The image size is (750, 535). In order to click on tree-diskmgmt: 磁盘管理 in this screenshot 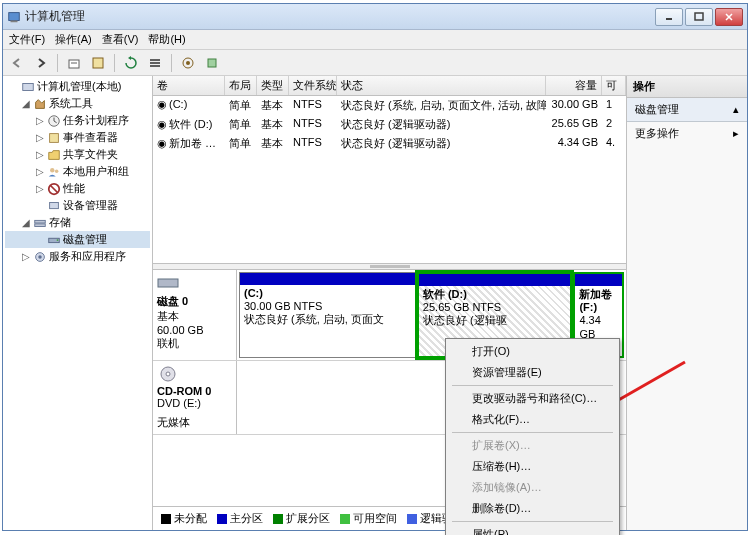, I will do `click(78, 240)`.